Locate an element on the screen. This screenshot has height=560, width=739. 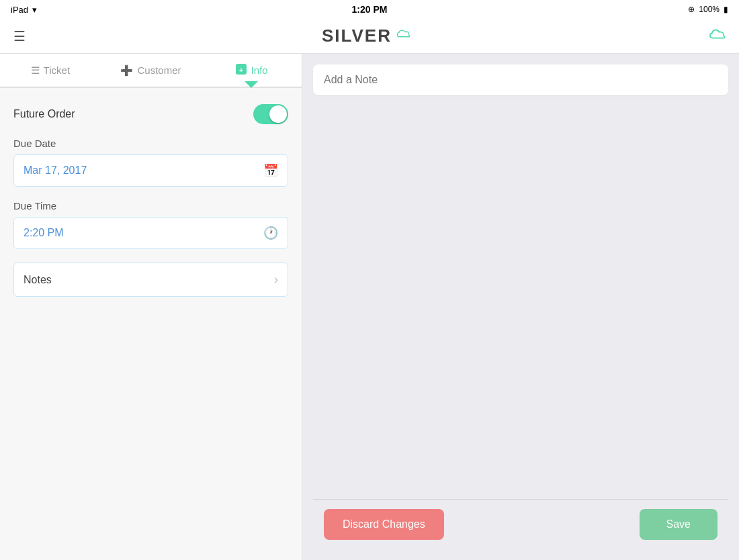
sync-cloud-icon is located at coordinates (716, 36).